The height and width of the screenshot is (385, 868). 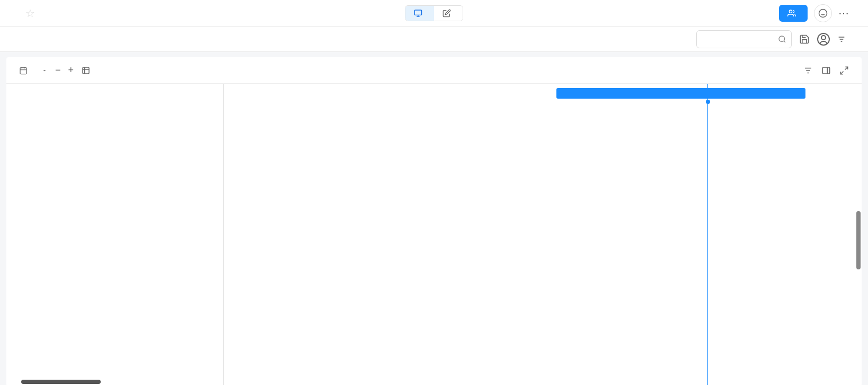 I want to click on auto-fit-button, so click(x=25, y=71).